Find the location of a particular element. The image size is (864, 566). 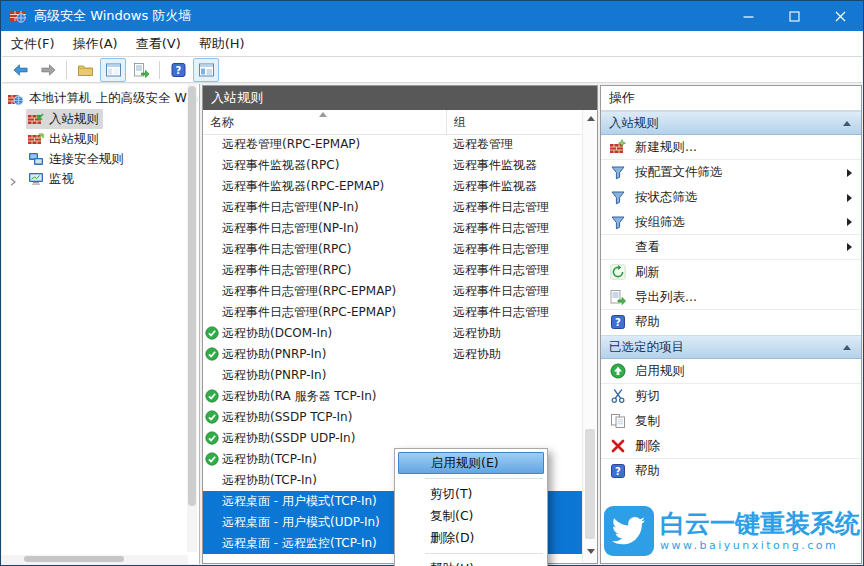

action-item: 剪切 is located at coordinates (731, 396).